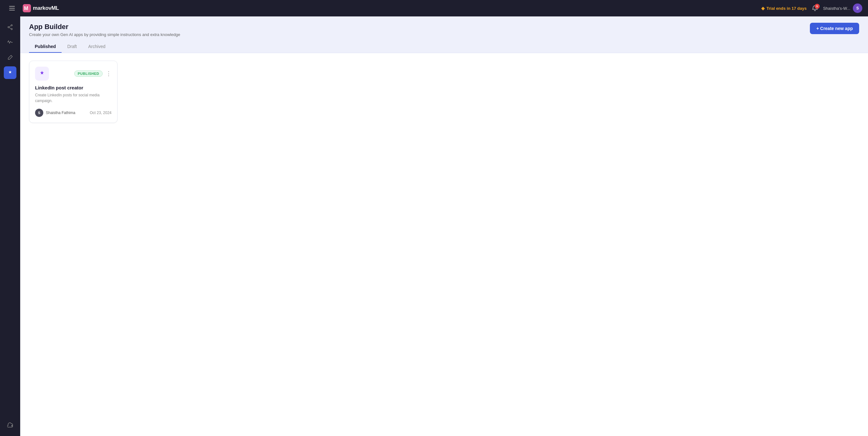  What do you see at coordinates (858, 8) in the screenshot?
I see `user-avatar: S` at bounding box center [858, 8].